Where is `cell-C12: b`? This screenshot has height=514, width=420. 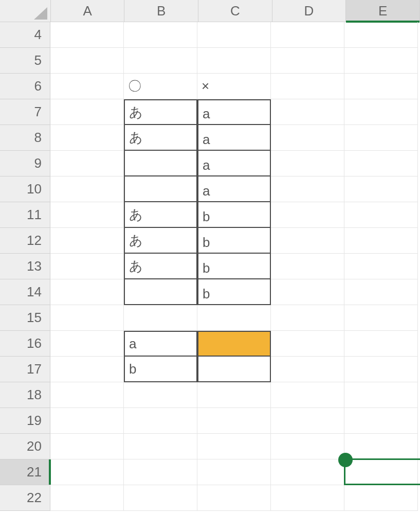
cell-C12: b is located at coordinates (234, 241).